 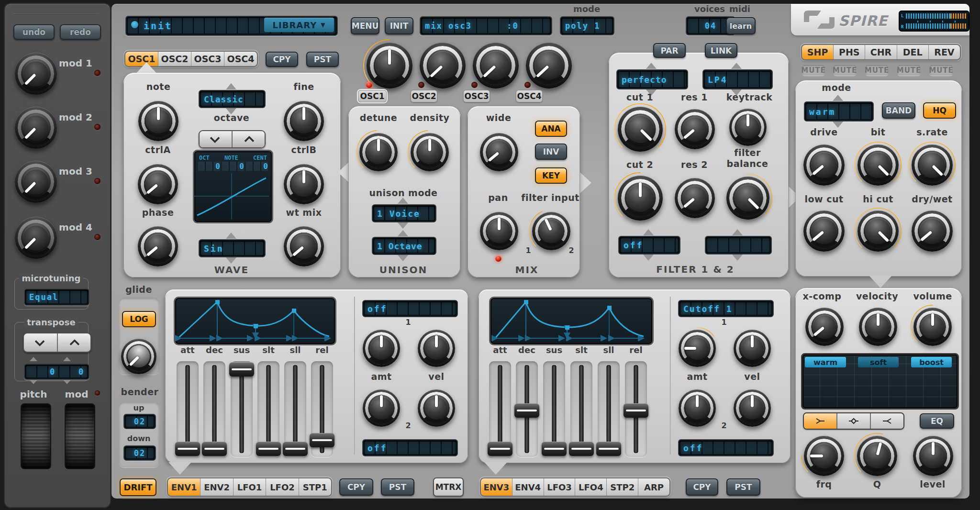 What do you see at coordinates (322, 409) in the screenshot?
I see `env1-rel-slider` at bounding box center [322, 409].